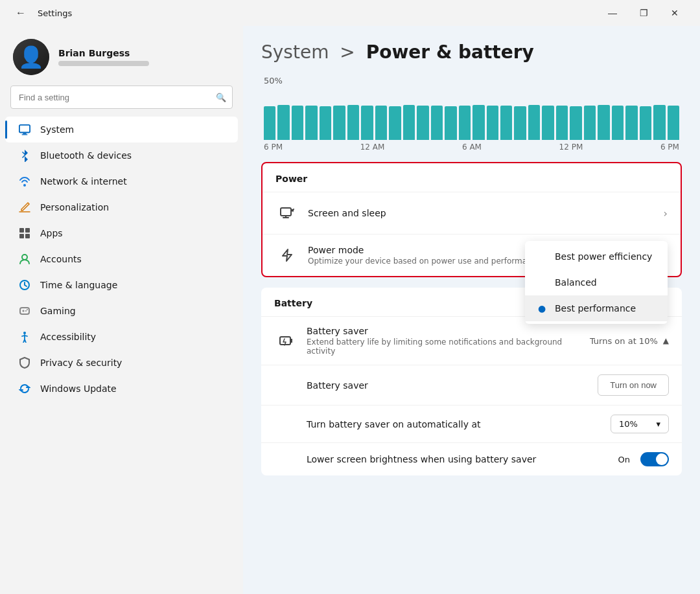 Image resolution: width=700 pixels, height=594 pixels. I want to click on screen-sleep-control: ›, so click(666, 214).